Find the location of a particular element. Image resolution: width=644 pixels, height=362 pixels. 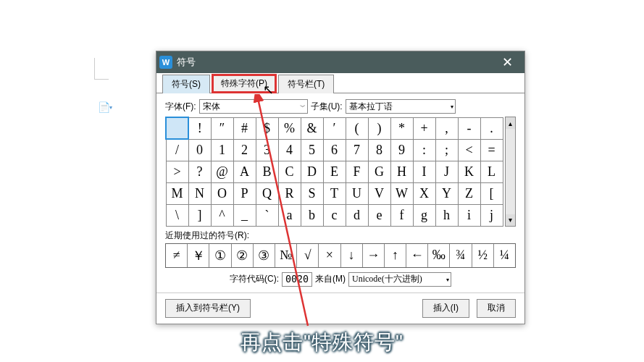

insert-to-bar-button: 插入到符号栏(Y) is located at coordinates (208, 308).